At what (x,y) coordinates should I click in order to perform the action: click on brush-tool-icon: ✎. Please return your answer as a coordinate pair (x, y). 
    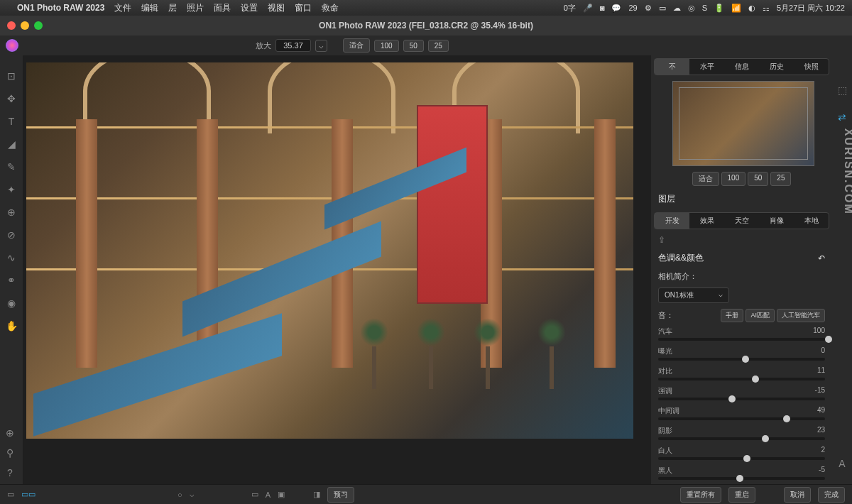
    Looking at the image, I should click on (11, 167).